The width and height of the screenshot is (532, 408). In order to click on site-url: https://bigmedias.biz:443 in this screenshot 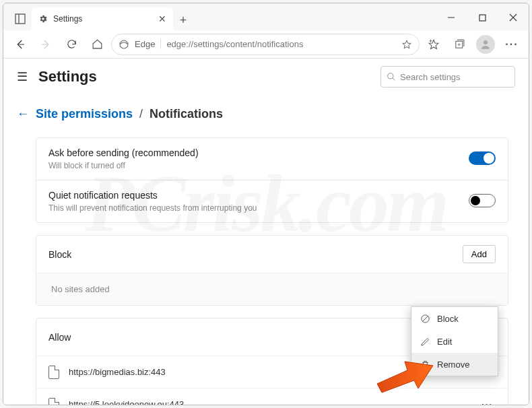, I will do `click(117, 372)`.